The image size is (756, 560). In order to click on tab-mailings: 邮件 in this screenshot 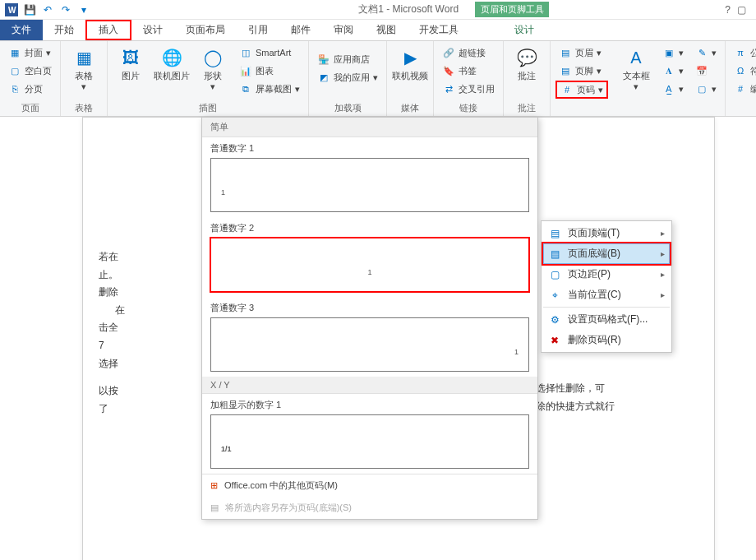, I will do `click(301, 30)`.